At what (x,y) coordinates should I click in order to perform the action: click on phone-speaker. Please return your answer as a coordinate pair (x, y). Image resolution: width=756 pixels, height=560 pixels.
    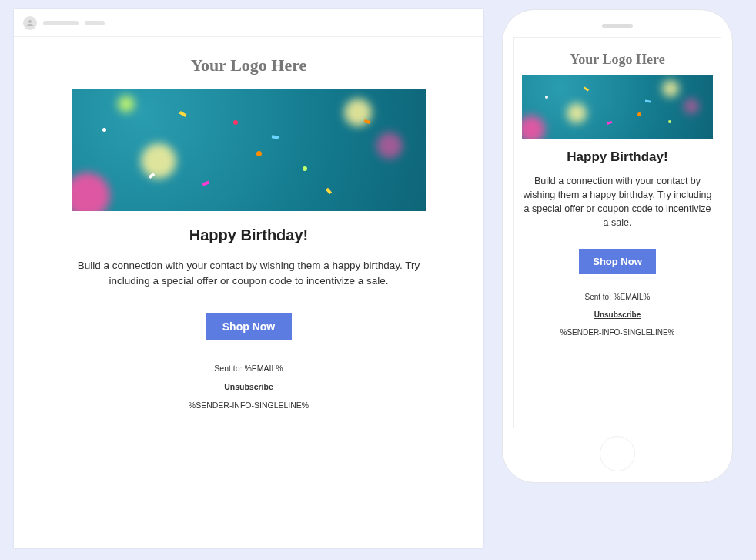
    Looking at the image, I should click on (617, 26).